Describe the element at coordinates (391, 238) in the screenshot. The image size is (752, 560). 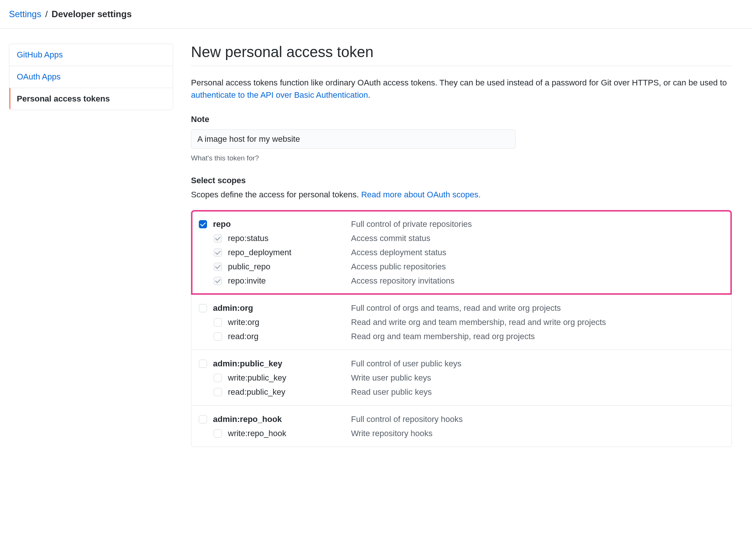
I see `scope-description: Access commit status` at that location.